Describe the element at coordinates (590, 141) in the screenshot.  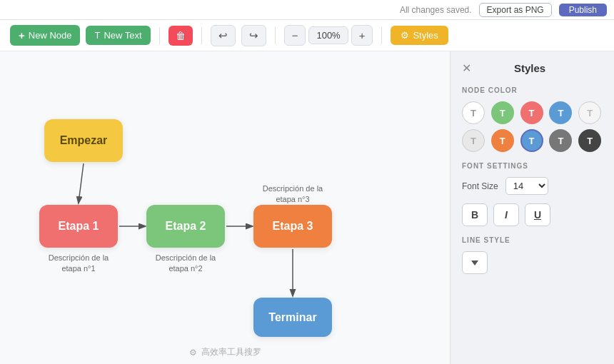
I see `color-swatch-dark: T` at that location.